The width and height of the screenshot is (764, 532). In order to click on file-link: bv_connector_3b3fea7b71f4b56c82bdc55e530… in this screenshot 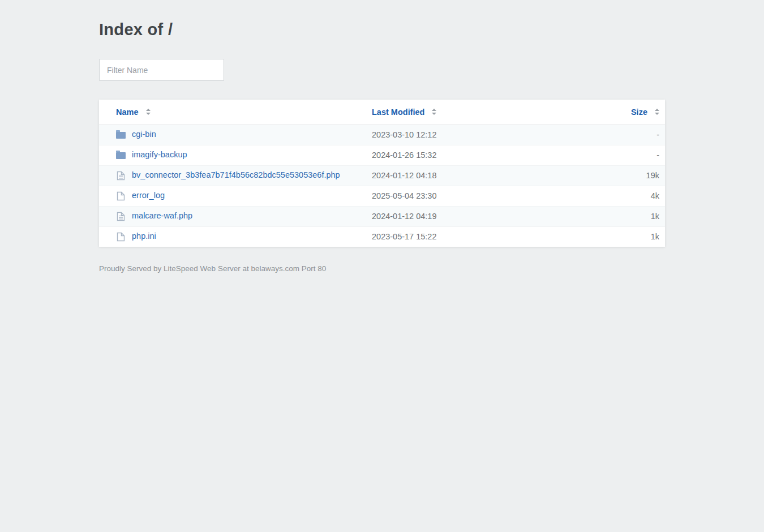, I will do `click(236, 175)`.